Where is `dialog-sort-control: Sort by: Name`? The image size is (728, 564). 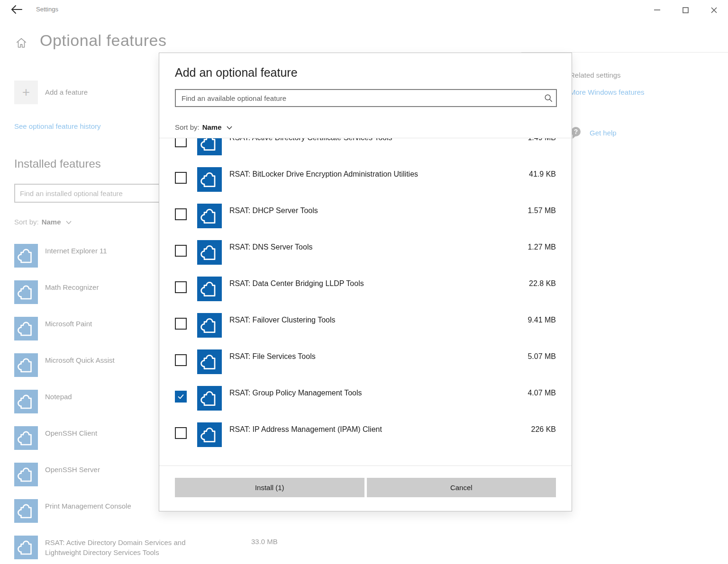 dialog-sort-control: Sort by: Name is located at coordinates (204, 127).